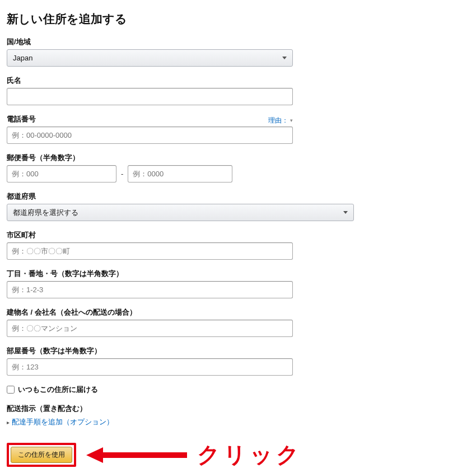  What do you see at coordinates (150, 367) in the screenshot?
I see `room-input` at bounding box center [150, 367].